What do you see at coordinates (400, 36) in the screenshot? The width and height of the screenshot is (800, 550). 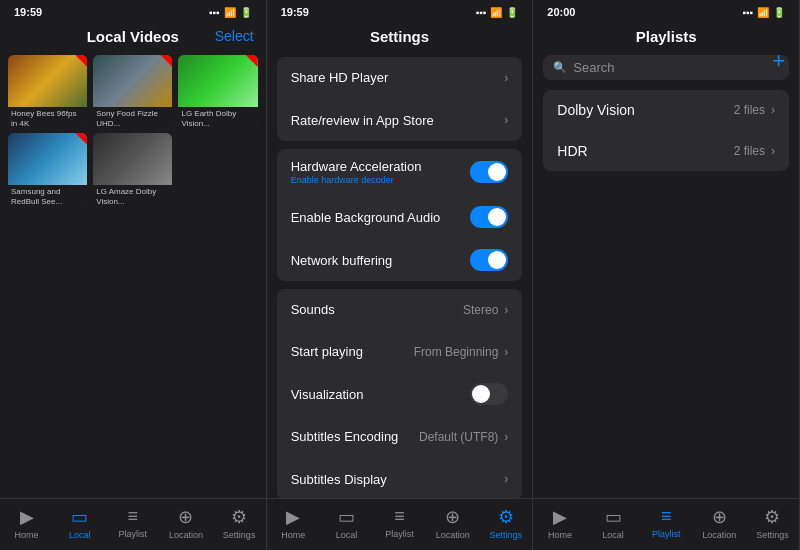 I see `settings-header: Settings` at bounding box center [400, 36].